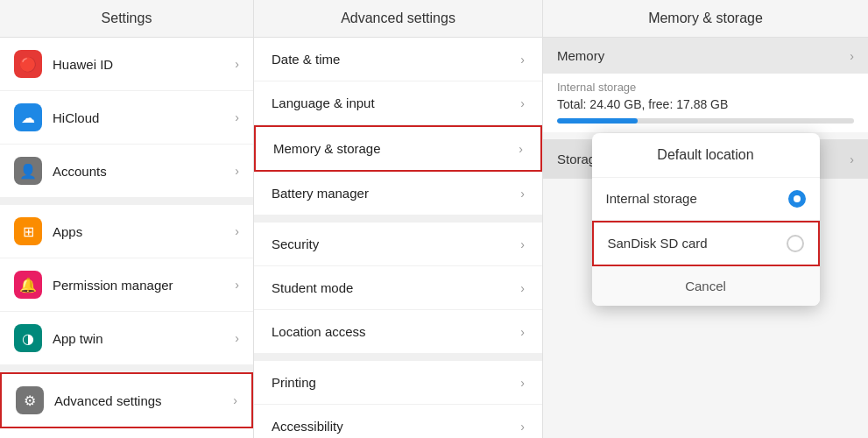  I want to click on app-twin-icon: ◑, so click(28, 338).